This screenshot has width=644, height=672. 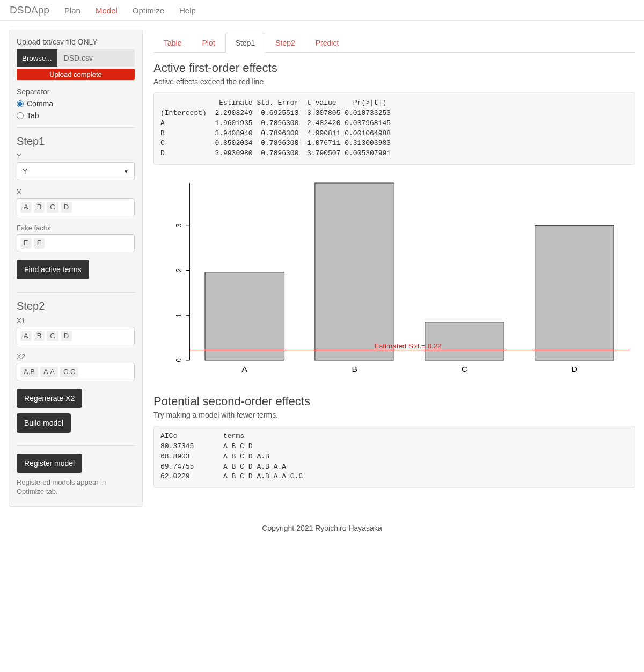 I want to click on footer-copyright: Copyright 2021 Ryoichiro Hayasaka, so click(x=322, y=530).